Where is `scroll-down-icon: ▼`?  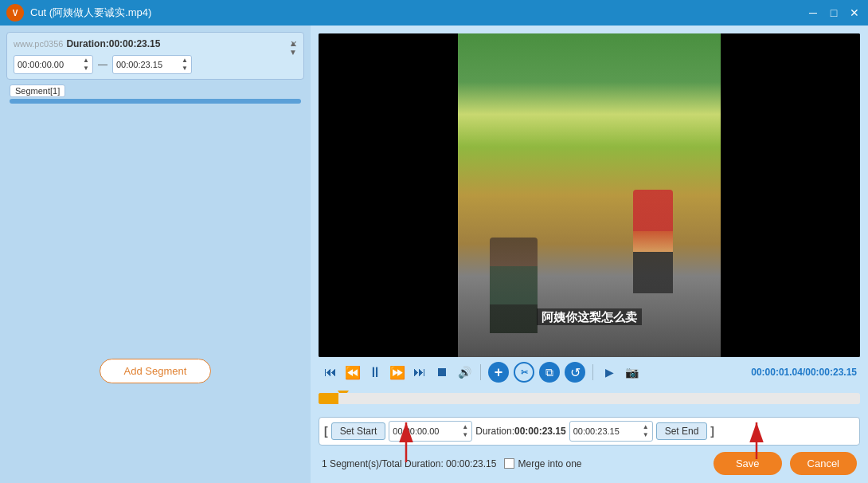
scroll-down-icon: ▼ is located at coordinates (293, 53).